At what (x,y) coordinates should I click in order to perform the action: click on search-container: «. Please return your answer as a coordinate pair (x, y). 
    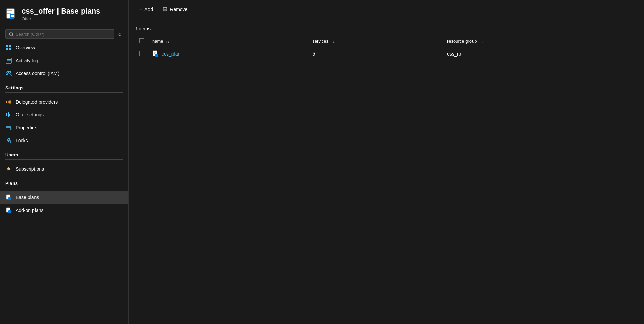
    Looking at the image, I should click on (64, 34).